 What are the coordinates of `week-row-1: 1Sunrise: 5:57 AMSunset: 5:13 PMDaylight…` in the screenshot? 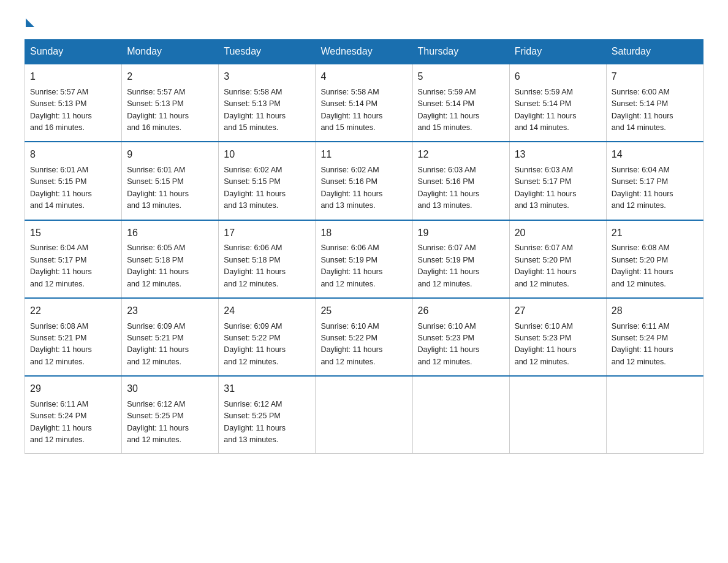 It's located at (364, 103).